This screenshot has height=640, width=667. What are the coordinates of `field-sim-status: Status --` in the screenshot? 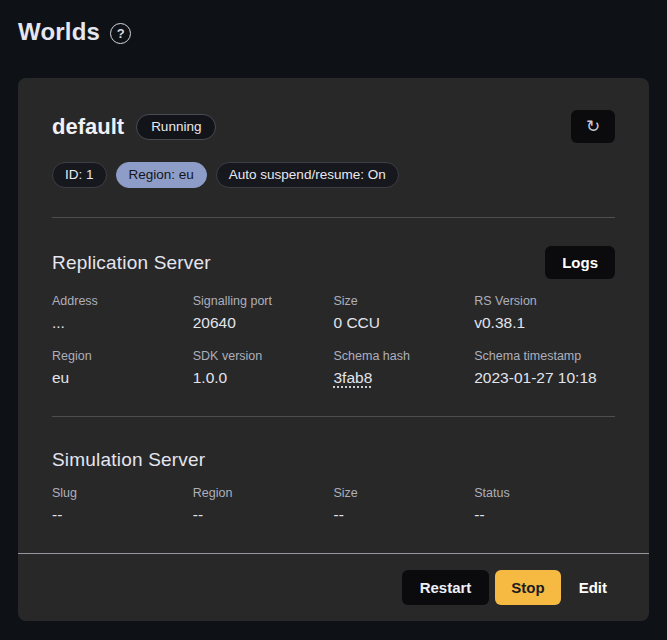 It's located at (544, 505).